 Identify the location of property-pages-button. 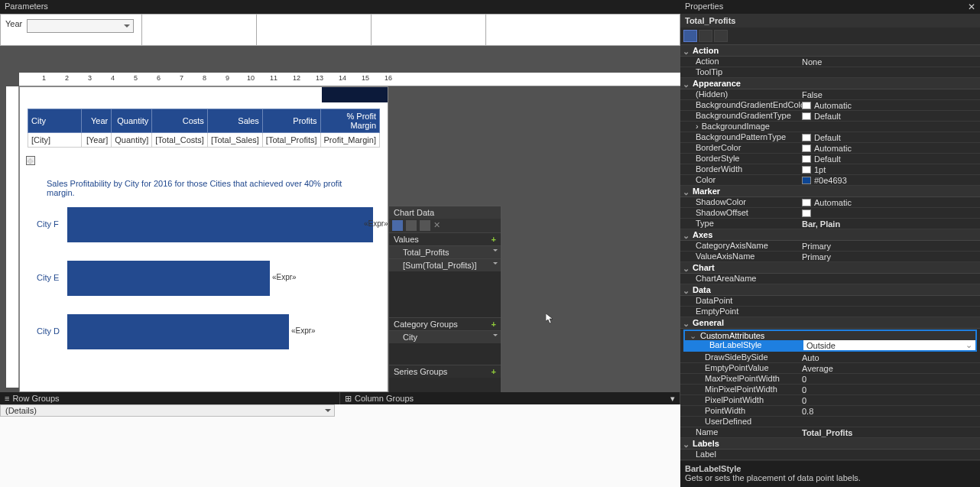
(721, 36).